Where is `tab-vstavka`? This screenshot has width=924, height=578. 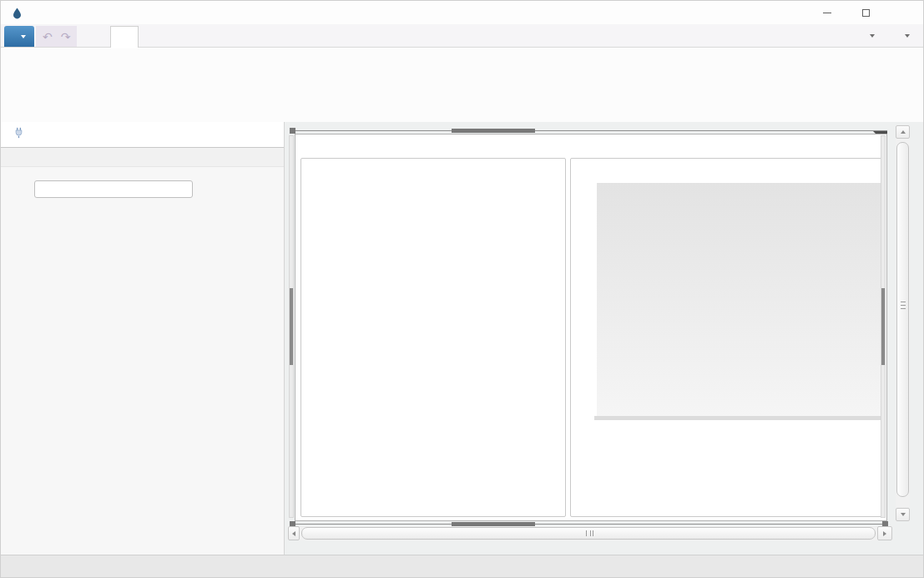
tab-vstavka is located at coordinates (124, 37).